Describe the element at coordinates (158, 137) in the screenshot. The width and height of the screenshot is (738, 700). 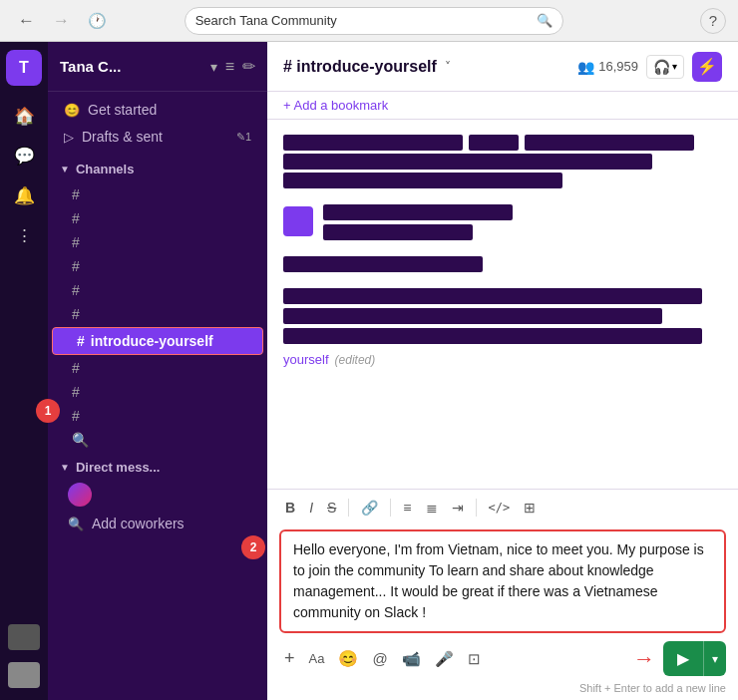
I see `sidebar-item-drafts: ▷ Drafts & sent ✎1` at that location.